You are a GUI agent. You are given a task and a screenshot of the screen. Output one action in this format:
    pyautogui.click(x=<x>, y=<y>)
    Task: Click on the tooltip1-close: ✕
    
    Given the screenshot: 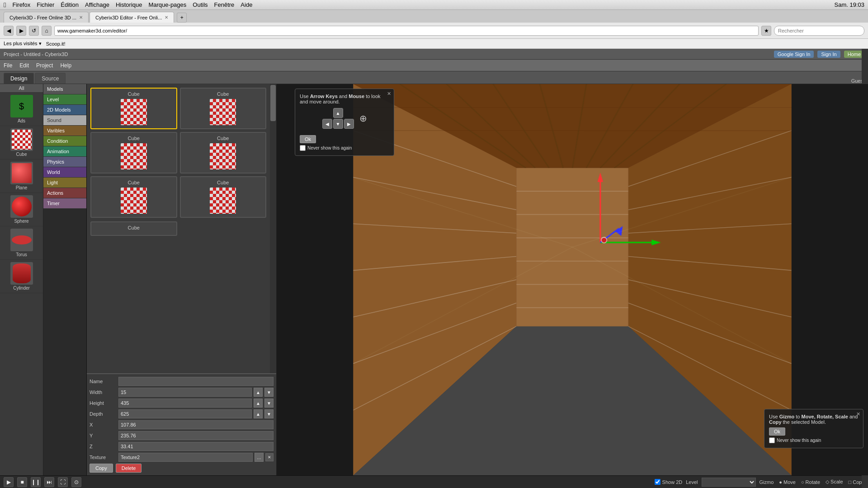 What is the action you would take?
    pyautogui.click(x=389, y=94)
    